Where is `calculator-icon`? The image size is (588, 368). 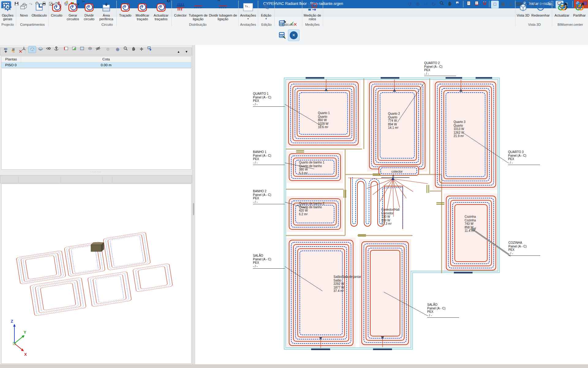 calculator-icon is located at coordinates (282, 35).